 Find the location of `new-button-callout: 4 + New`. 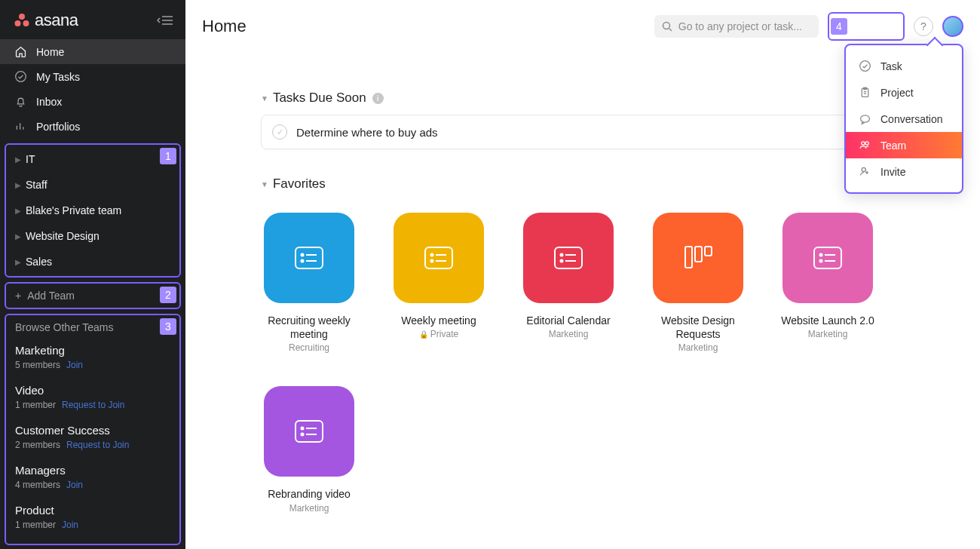

new-button-callout: 4 + New is located at coordinates (866, 26).